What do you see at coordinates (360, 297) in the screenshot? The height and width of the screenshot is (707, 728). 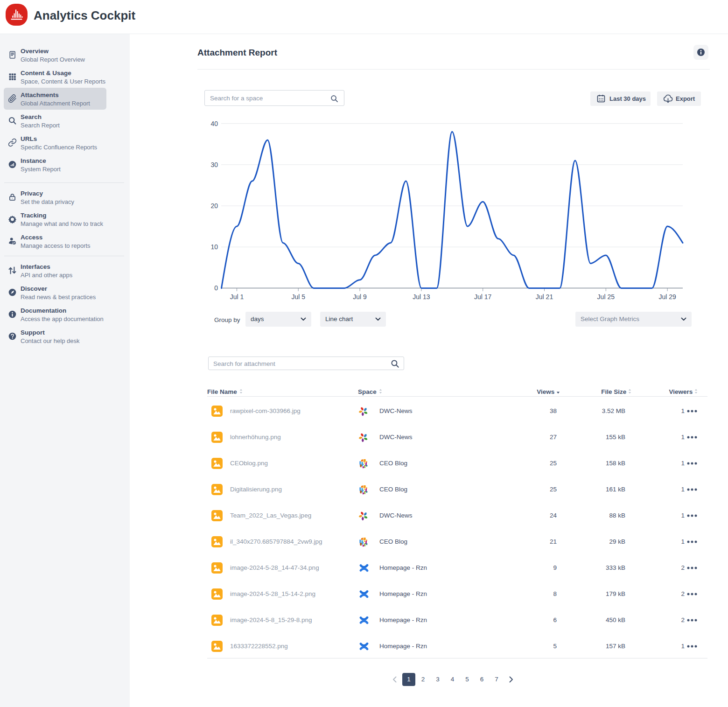 I see `svg-text: Jul 9` at bounding box center [360, 297].